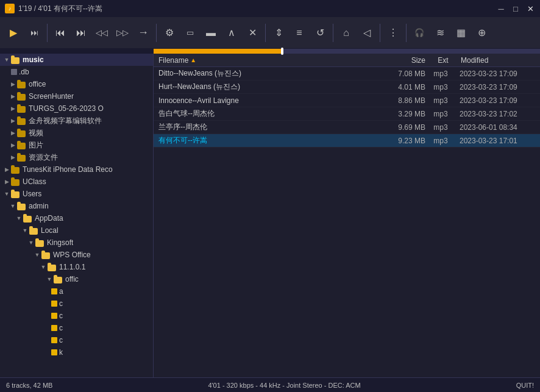  Describe the element at coordinates (34, 33) in the screenshot. I see `step-forward-button: ⏭` at that location.